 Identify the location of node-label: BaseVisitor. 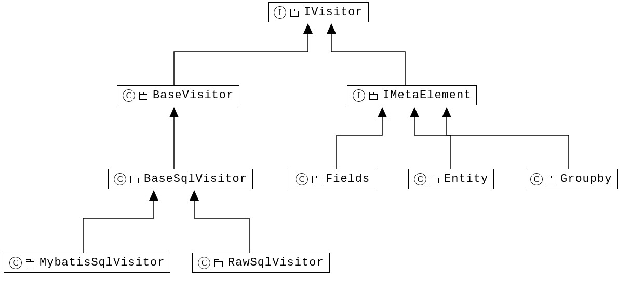
(193, 96).